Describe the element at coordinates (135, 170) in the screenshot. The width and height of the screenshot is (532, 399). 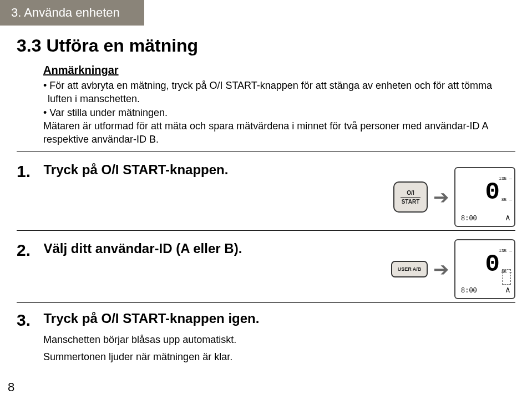
I see `step-1-text: Tryck på O/I START-knappen.` at that location.